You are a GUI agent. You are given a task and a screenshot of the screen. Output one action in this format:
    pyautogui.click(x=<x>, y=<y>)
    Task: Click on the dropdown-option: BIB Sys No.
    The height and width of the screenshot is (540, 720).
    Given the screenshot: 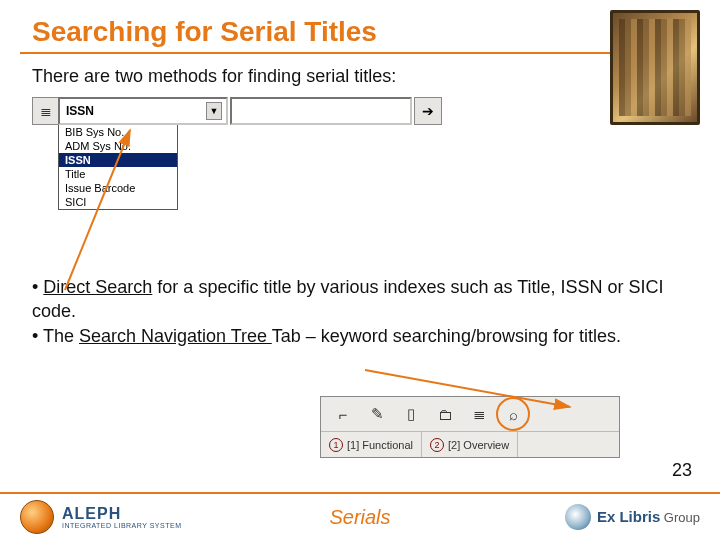 What is the action you would take?
    pyautogui.click(x=118, y=132)
    